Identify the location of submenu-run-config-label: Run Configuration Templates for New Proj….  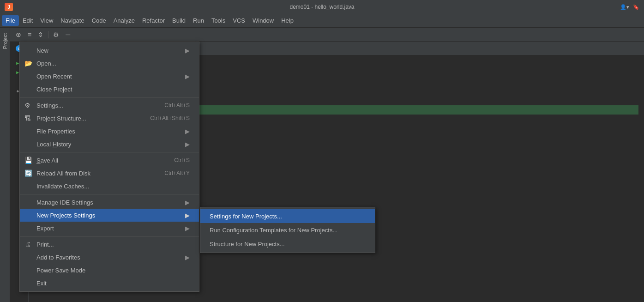
(288, 230).